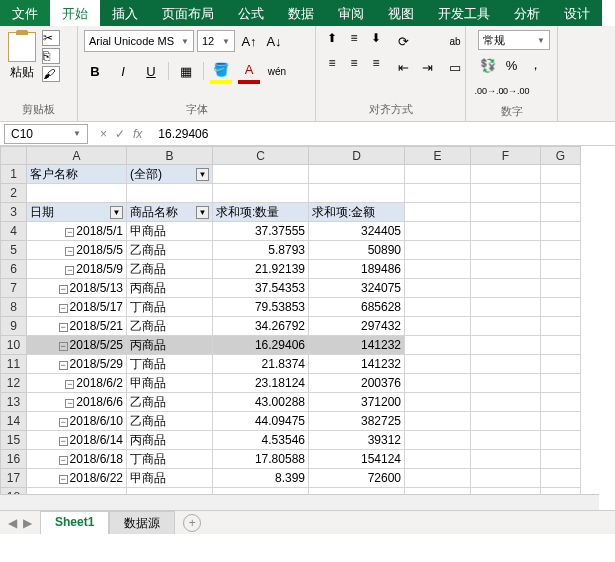  What do you see at coordinates (261, 326) in the screenshot?
I see `cell-qty: 34.26792` at bounding box center [261, 326].